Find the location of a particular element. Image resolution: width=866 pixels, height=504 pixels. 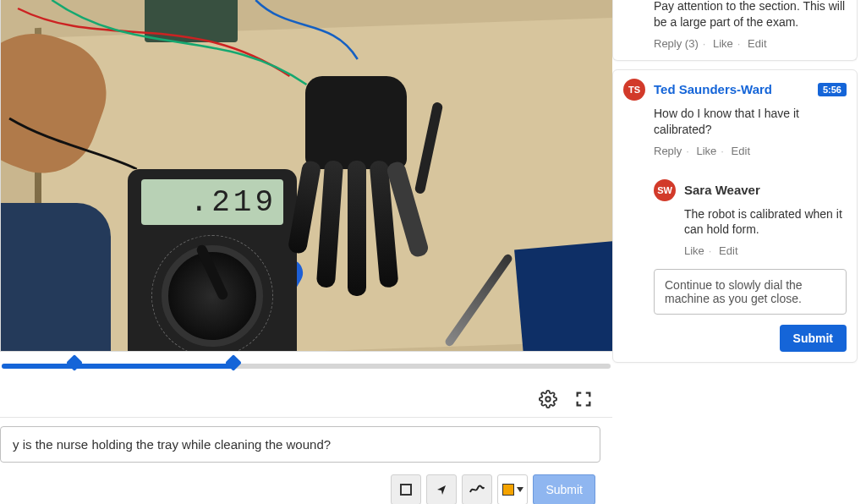

comment-author: Ted Saunders-Ward is located at coordinates (736, 90).